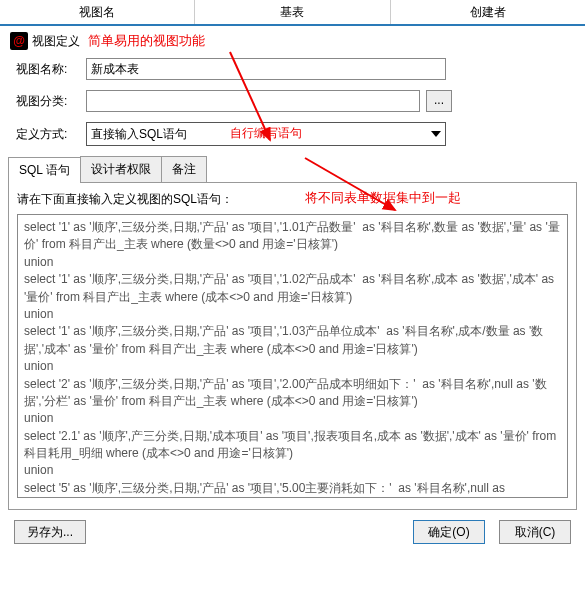 The width and height of the screenshot is (585, 589). I want to click on mode-annotation: 自行编写语句, so click(266, 134).